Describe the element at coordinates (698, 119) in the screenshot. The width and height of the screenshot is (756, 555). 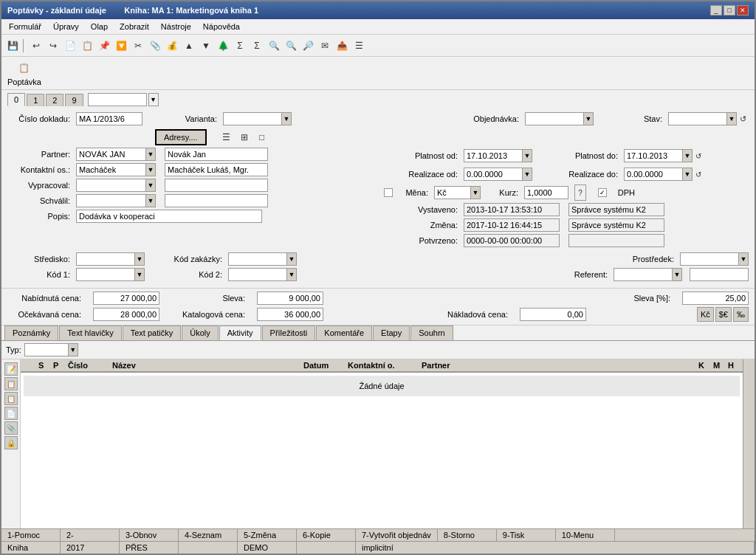
I see `stav-input` at that location.